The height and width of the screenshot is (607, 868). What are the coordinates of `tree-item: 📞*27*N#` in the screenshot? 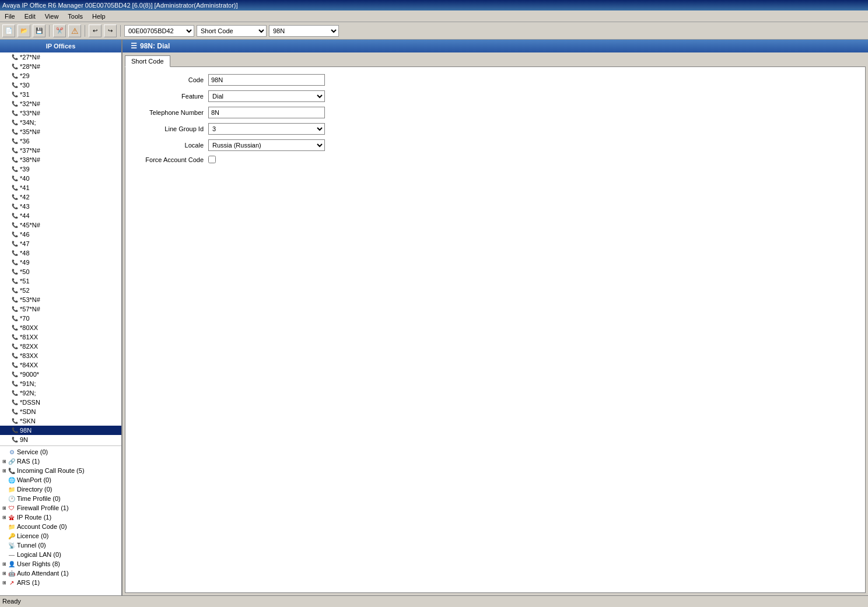 It's located at (61, 57).